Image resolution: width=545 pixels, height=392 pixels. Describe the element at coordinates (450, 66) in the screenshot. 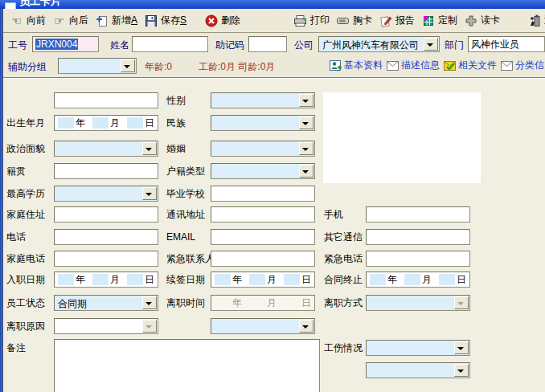

I see `yellow-envelope-check-icon` at that location.